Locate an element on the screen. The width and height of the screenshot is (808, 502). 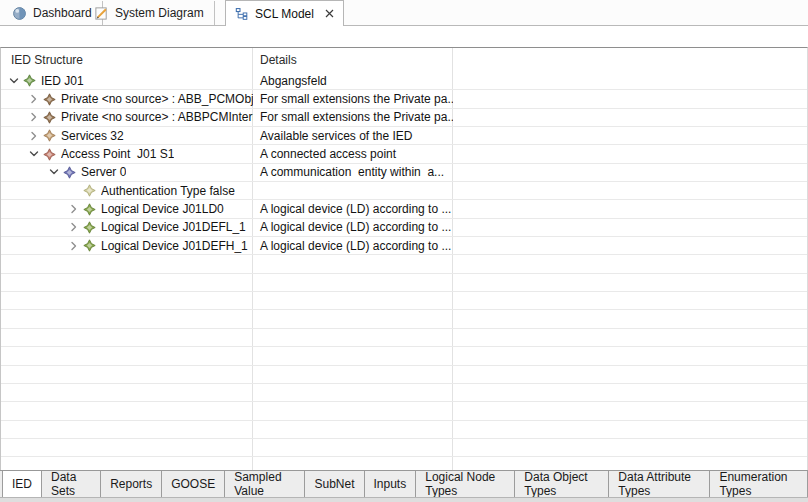
tree-item-label: Private <no source> : ABB_PCMObje is located at coordinates (157, 99).